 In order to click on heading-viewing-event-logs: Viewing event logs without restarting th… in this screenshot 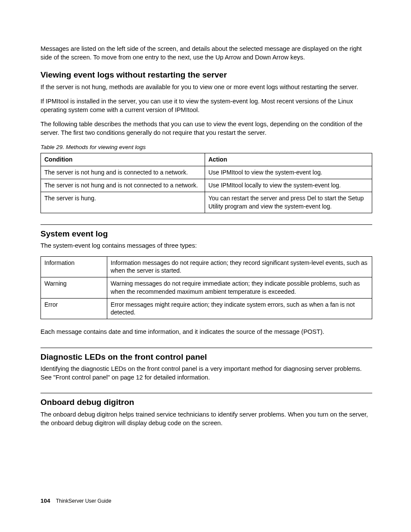, I will do `click(206, 75)`.